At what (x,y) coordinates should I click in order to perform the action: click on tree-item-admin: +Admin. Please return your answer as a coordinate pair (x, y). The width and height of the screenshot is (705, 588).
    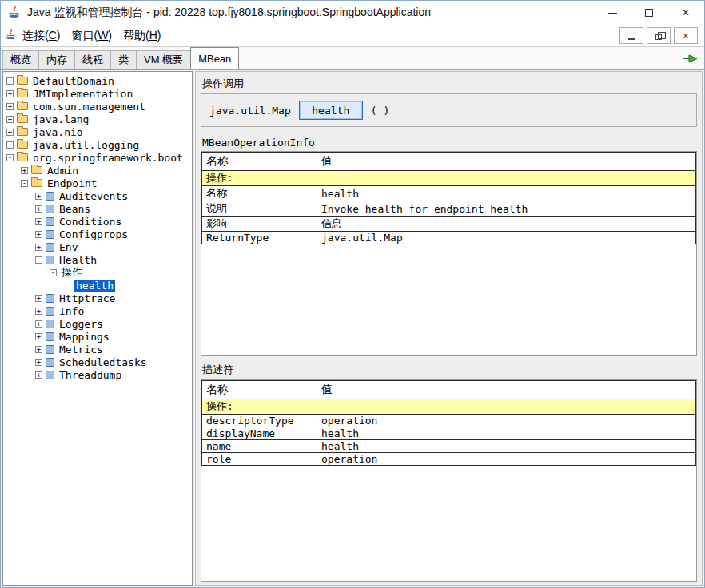
    Looking at the image, I should click on (98, 170).